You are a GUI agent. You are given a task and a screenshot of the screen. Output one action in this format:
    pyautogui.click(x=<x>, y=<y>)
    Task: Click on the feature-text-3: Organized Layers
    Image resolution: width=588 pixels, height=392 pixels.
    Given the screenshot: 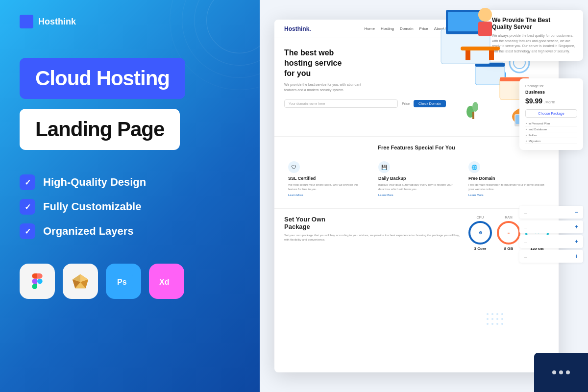 What is the action you would take?
    pyautogui.click(x=88, y=231)
    